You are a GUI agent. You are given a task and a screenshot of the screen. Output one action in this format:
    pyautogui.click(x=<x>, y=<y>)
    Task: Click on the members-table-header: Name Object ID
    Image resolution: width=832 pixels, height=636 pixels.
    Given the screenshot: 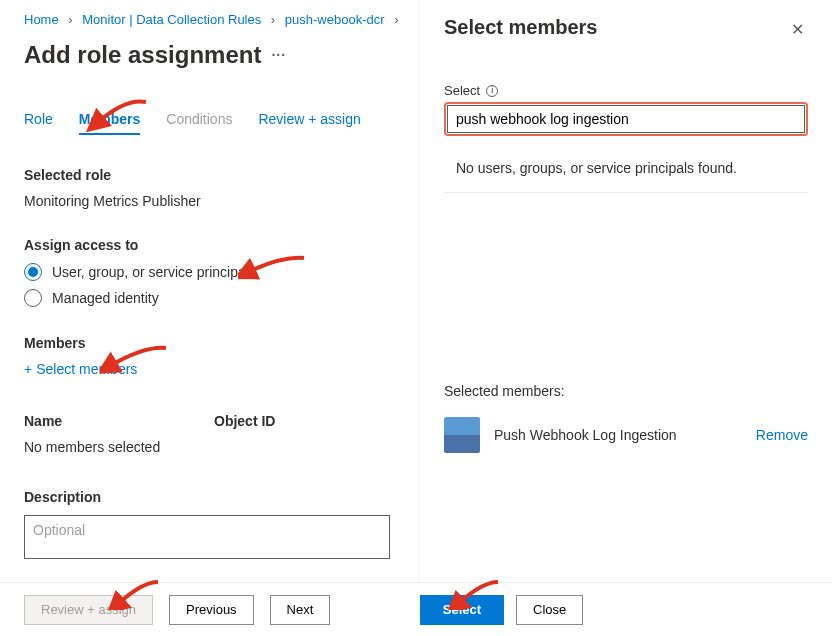 What is the action you would take?
    pyautogui.click(x=222, y=422)
    